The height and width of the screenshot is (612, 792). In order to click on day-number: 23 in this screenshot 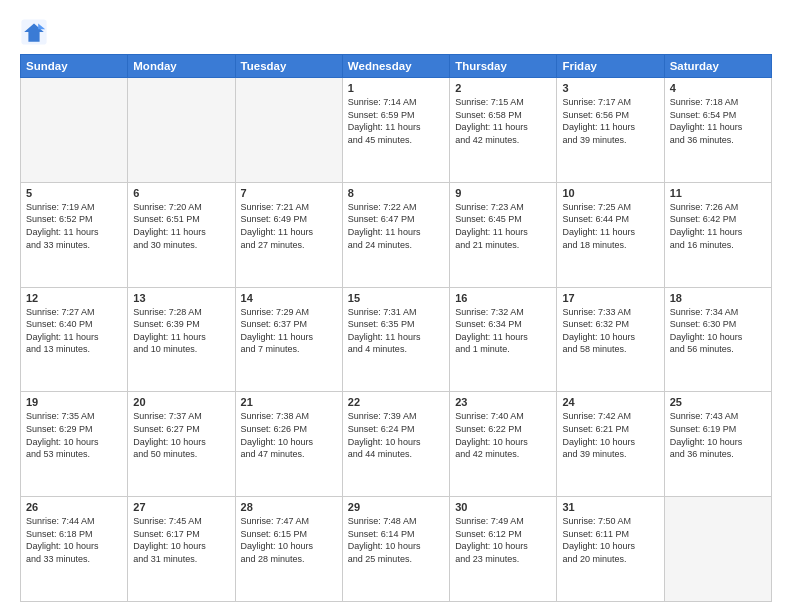, I will do `click(503, 402)`.